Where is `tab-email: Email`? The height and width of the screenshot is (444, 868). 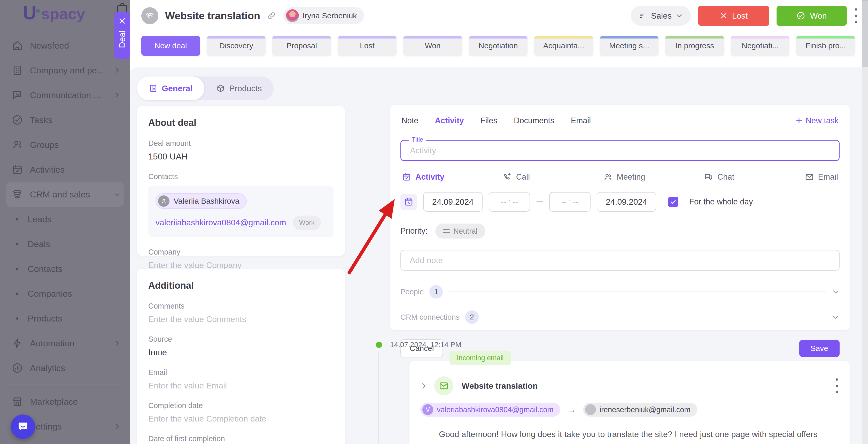
tab-email: Email is located at coordinates (581, 121).